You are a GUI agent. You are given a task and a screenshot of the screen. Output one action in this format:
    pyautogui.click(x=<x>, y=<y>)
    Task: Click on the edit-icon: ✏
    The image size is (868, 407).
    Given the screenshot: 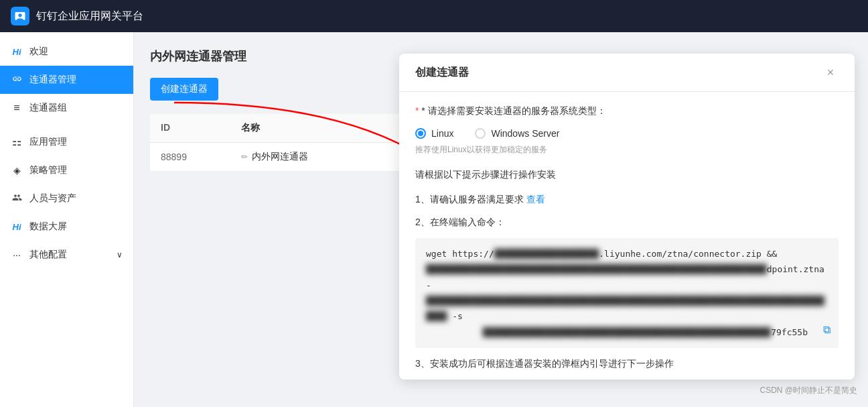 What is the action you would take?
    pyautogui.click(x=244, y=157)
    